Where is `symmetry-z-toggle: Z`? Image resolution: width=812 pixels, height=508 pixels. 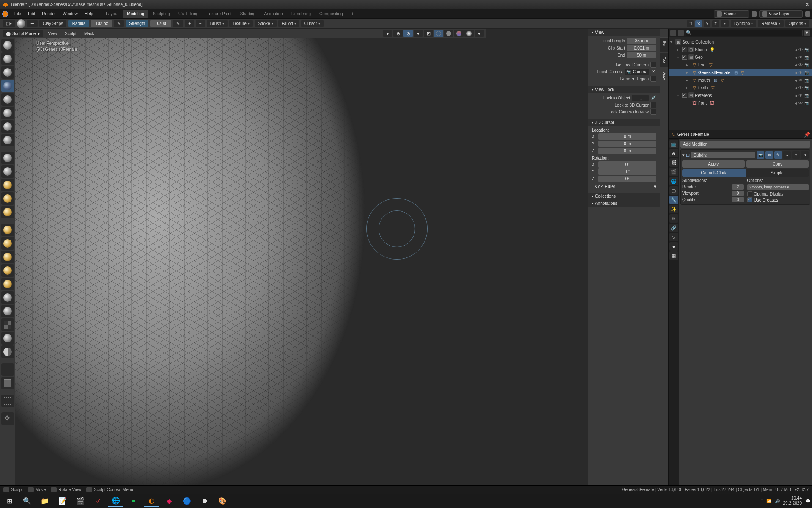
symmetry-z-toggle: Z is located at coordinates (716, 24).